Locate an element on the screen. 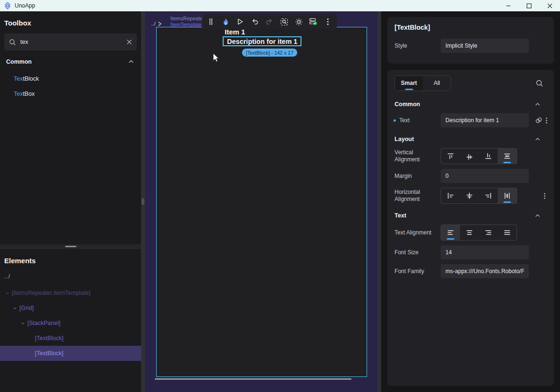 Image resolution: width=560 pixels, height=392 pixels. rest-text: tBlock is located at coordinates (31, 79).